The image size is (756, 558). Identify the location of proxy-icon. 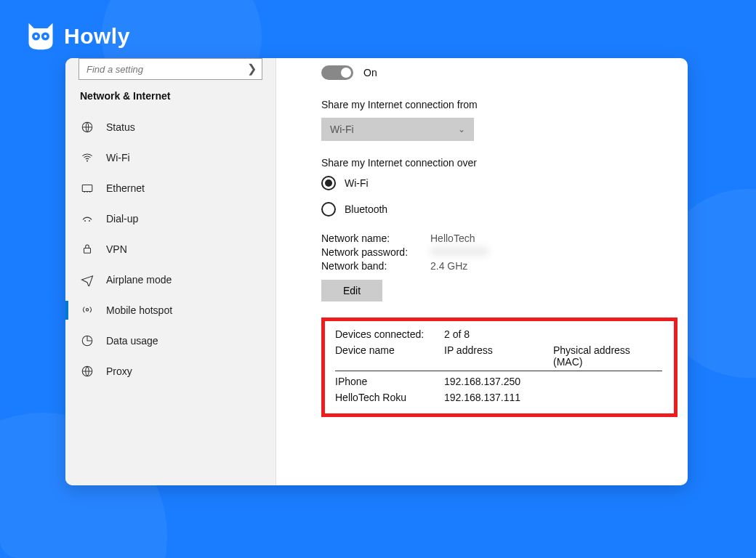
(87, 371).